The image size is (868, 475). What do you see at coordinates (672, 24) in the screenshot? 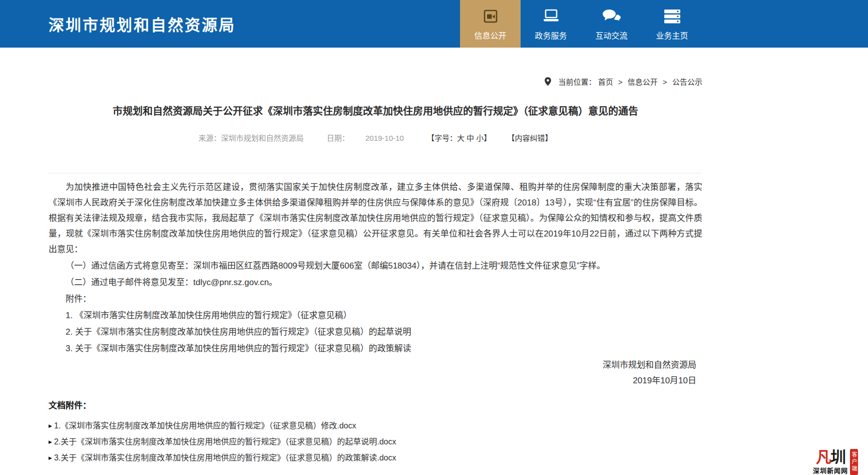
I see `nav-item-business-home: 业务主页` at bounding box center [672, 24].